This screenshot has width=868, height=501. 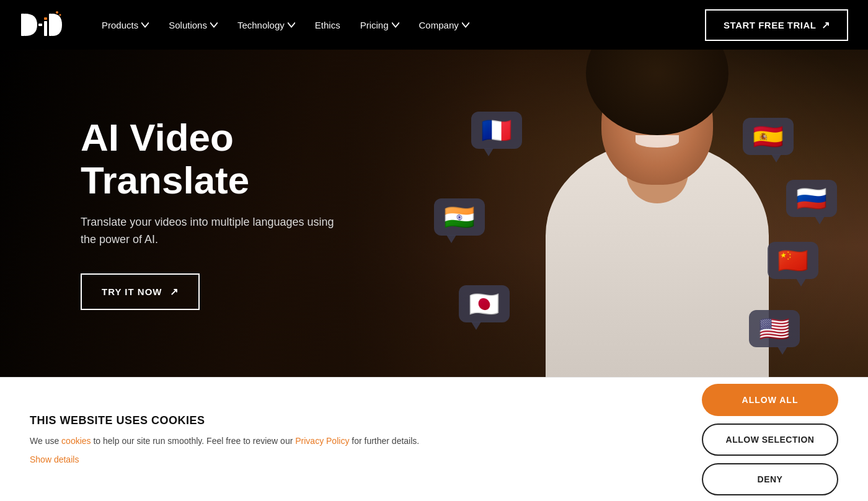 What do you see at coordinates (267, 25) in the screenshot?
I see `nav-item-technology: Technology` at bounding box center [267, 25].